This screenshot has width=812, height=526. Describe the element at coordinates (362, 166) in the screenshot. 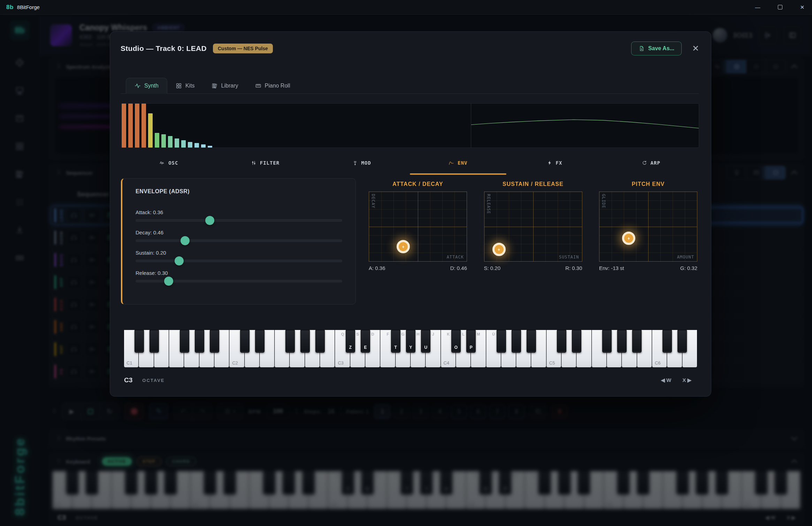

I see `subtab-mod: MOD` at that location.